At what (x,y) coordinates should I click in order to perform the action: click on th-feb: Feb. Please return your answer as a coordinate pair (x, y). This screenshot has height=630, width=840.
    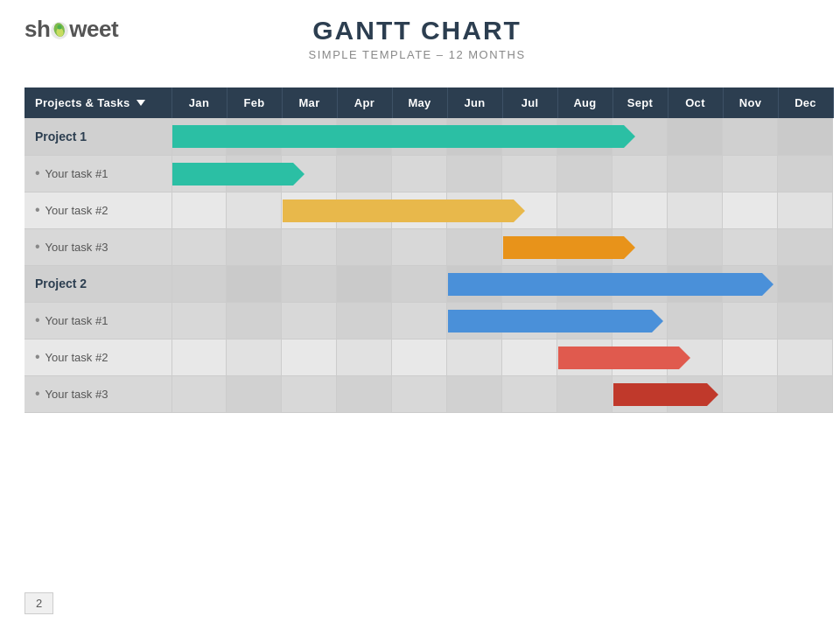
    Looking at the image, I should click on (254, 103).